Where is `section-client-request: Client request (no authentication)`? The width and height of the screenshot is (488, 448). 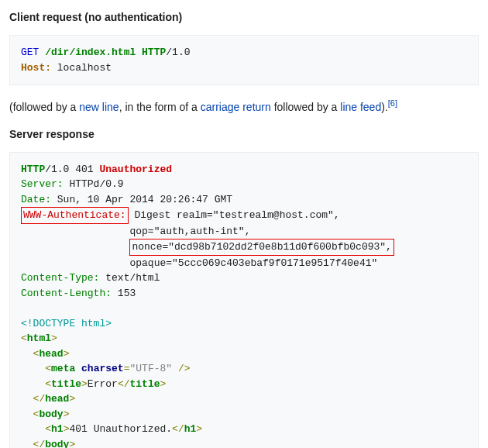 section-client-request: Client request (no authentication) is located at coordinates (244, 17).